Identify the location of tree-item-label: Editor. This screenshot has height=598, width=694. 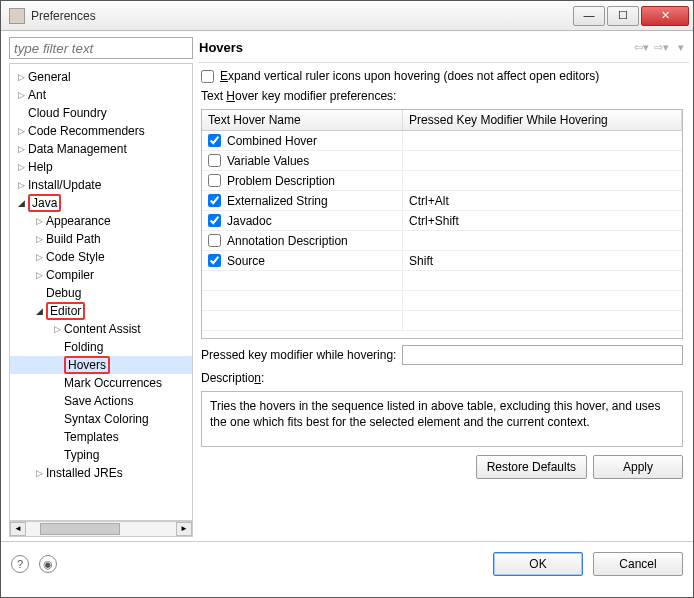
(66, 311).